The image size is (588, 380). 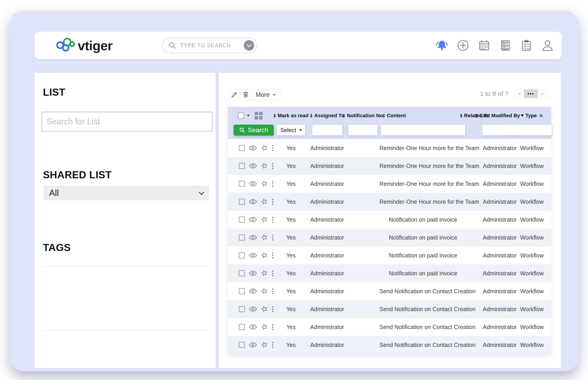 What do you see at coordinates (291, 116) in the screenshot?
I see `column-header-mark-as-read: Mark as read` at bounding box center [291, 116].